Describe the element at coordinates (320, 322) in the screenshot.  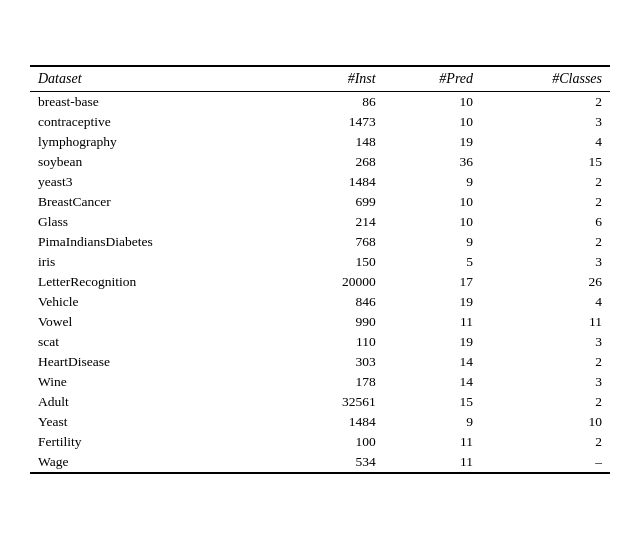
I see `table-row: Vowel9901111` at that location.